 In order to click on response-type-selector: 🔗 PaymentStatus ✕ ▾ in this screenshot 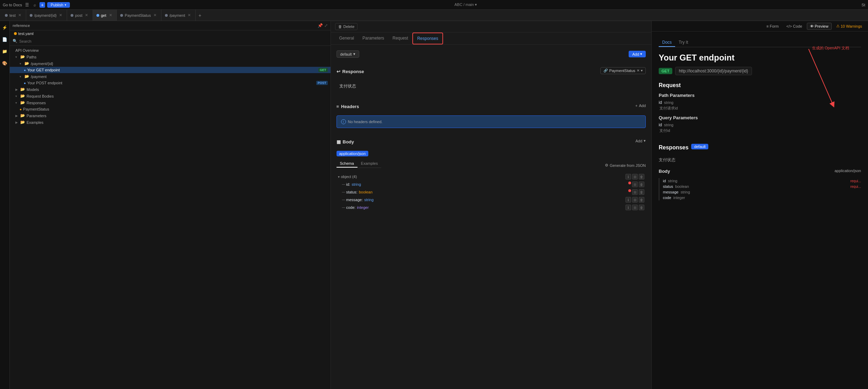, I will do `click(623, 71)`.